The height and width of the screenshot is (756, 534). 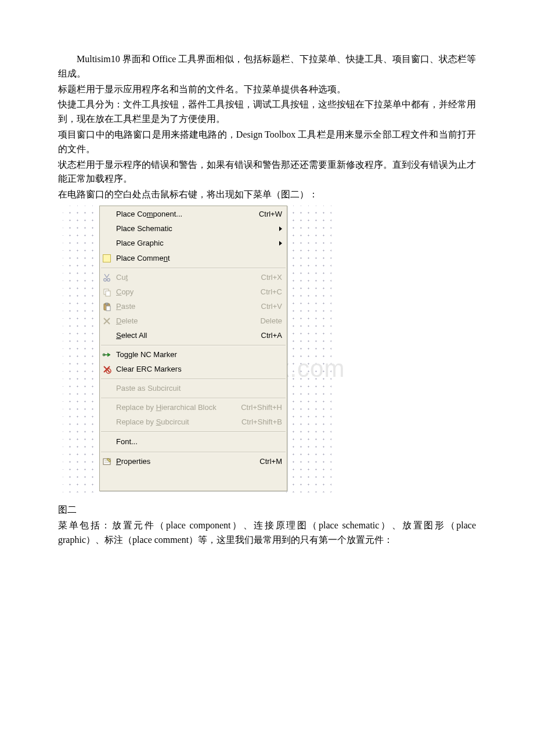 What do you see at coordinates (107, 321) in the screenshot?
I see `delete-icon` at bounding box center [107, 321].